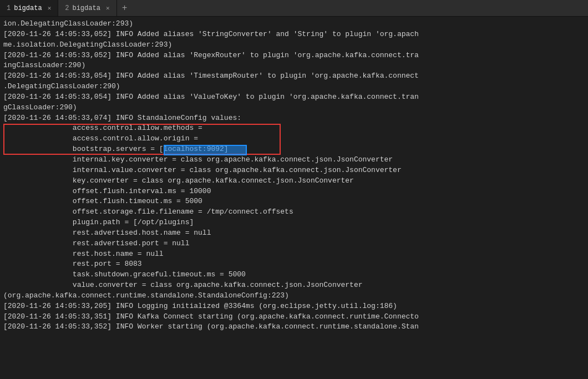  Describe the element at coordinates (294, 244) in the screenshot. I see `terminal-line-21: rest.advertised.port = null` at that location.